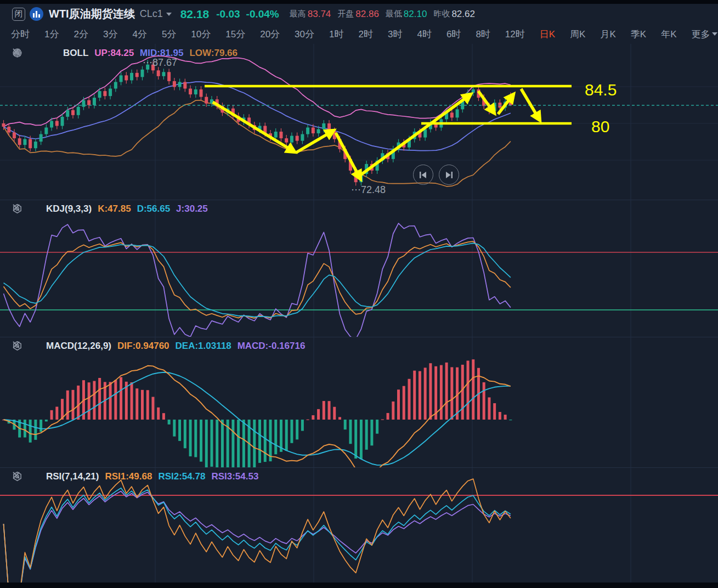 The height and width of the screenshot is (588, 718). What do you see at coordinates (125, 53) in the screenshot?
I see `boll-indicator-header: BOLL UP:84.25MID:81.95LOW:79.66` at bounding box center [125, 53].